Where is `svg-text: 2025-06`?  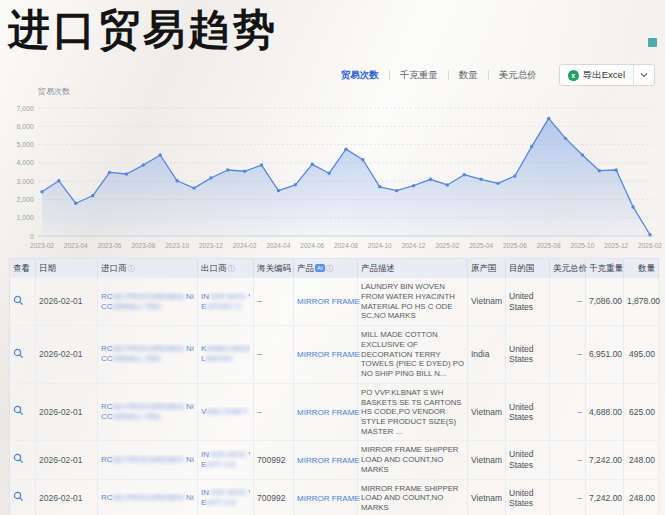
svg-text: 2025-06 is located at coordinates (515, 246).